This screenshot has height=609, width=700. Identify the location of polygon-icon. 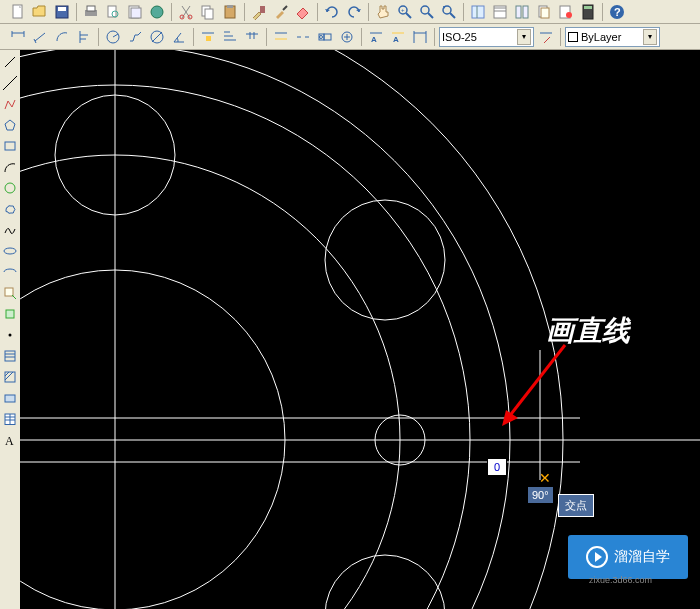
(10, 125).